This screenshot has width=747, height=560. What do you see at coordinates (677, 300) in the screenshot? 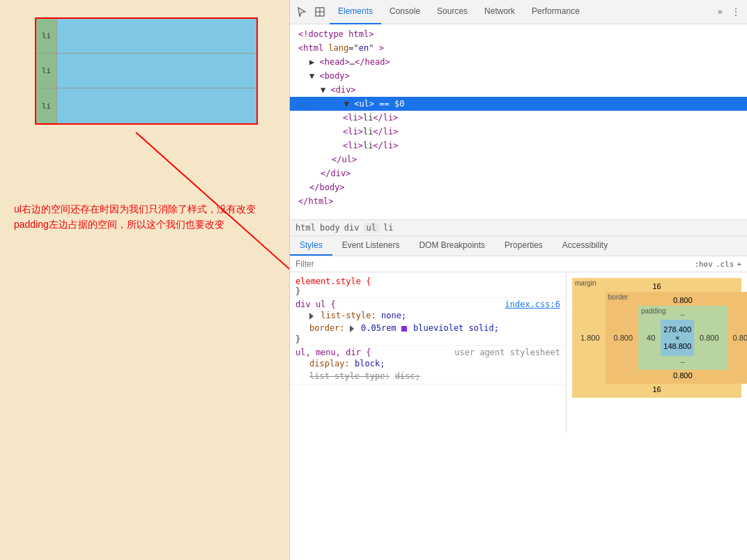
I see `border-top: 0.800` at bounding box center [677, 300].